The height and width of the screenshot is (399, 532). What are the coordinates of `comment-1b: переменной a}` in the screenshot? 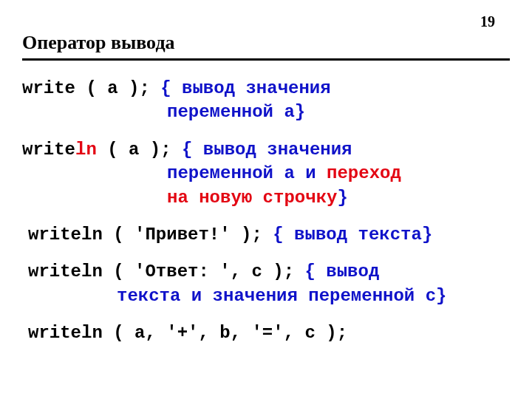 It's located at (236, 112).